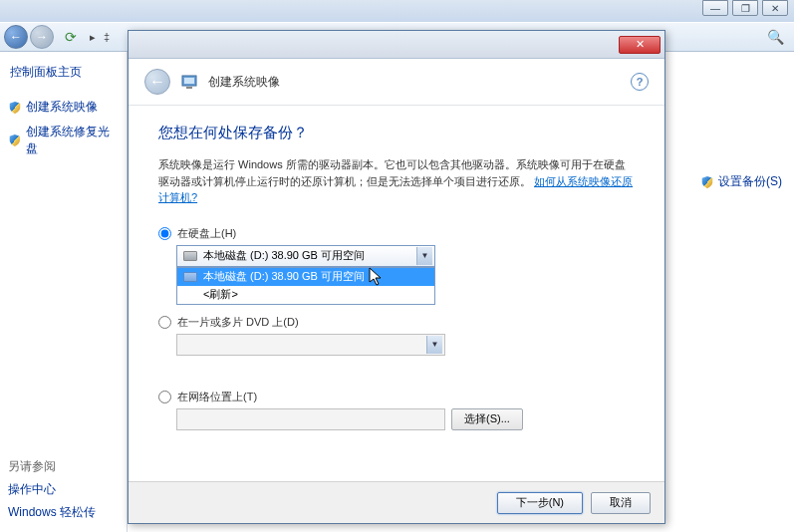 The height and width of the screenshot is (532, 794). What do you see at coordinates (284, 255) in the screenshot?
I see `disk-combo-value: 本地磁盘 (D:) 38.90 GB 可用空间` at bounding box center [284, 255].